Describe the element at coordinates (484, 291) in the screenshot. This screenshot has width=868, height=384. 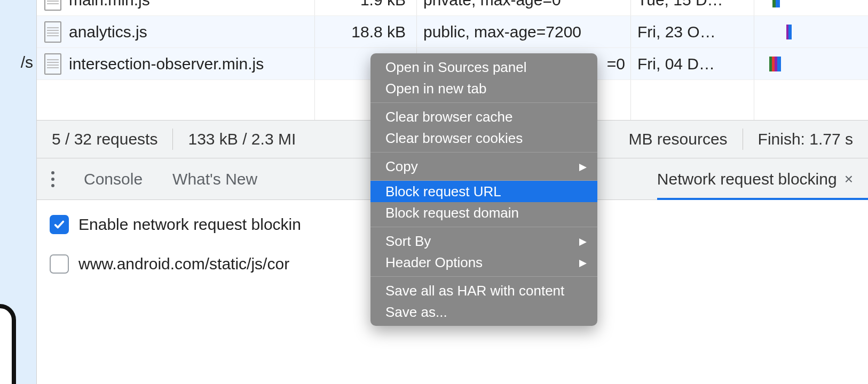
I see `menu-save-all-as-har: Save all as HAR with content` at that location.